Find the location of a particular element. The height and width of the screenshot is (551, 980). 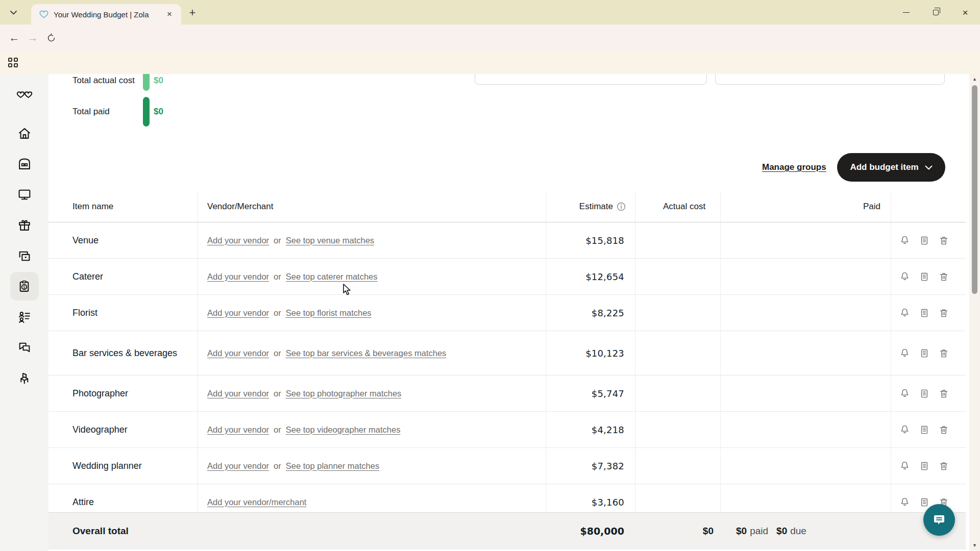

see-matches-link: See top florist matches is located at coordinates (329, 313).